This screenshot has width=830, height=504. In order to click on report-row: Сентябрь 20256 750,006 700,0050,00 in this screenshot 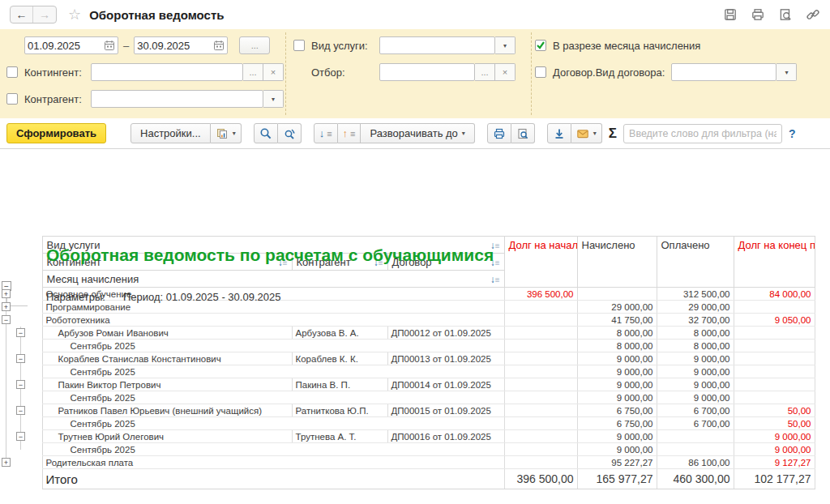, I will do `click(415, 424)`.